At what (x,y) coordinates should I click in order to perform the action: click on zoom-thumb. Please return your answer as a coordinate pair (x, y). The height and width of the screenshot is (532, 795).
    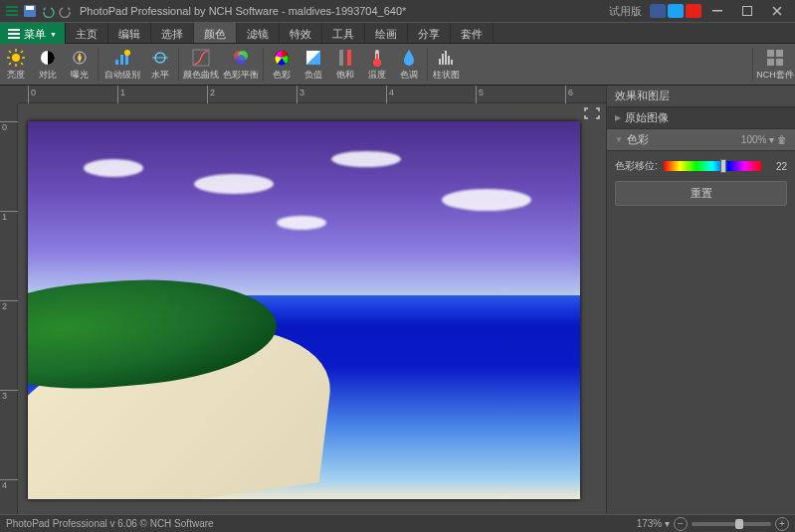
    Looking at the image, I should click on (739, 524).